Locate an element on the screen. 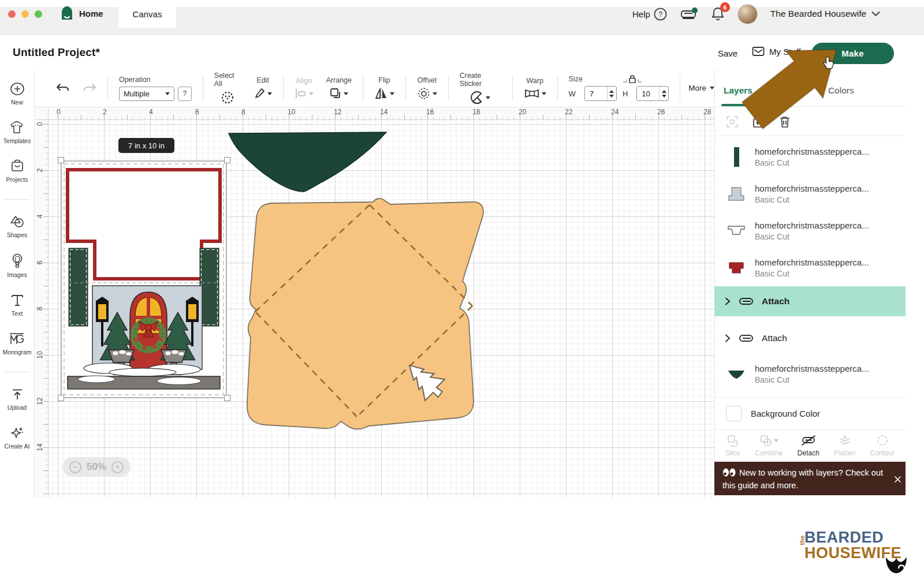  width-stepper is located at coordinates (612, 94).